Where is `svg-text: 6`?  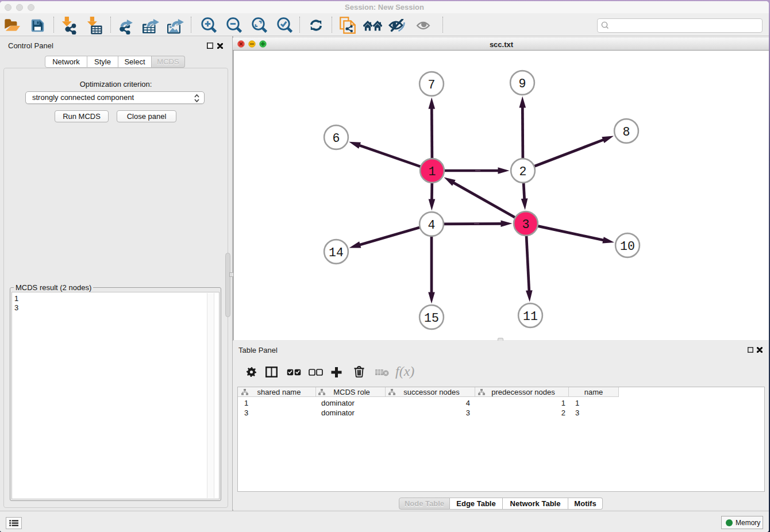 svg-text: 6 is located at coordinates (337, 138).